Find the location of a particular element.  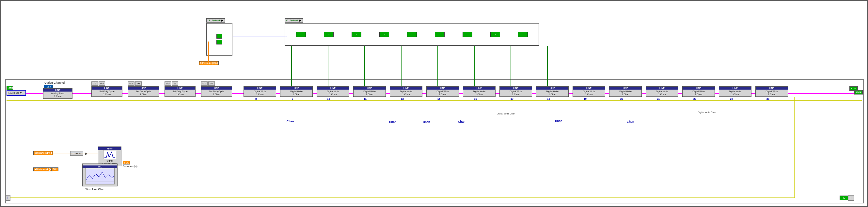

loop-bottom is located at coordinates (435, 203).